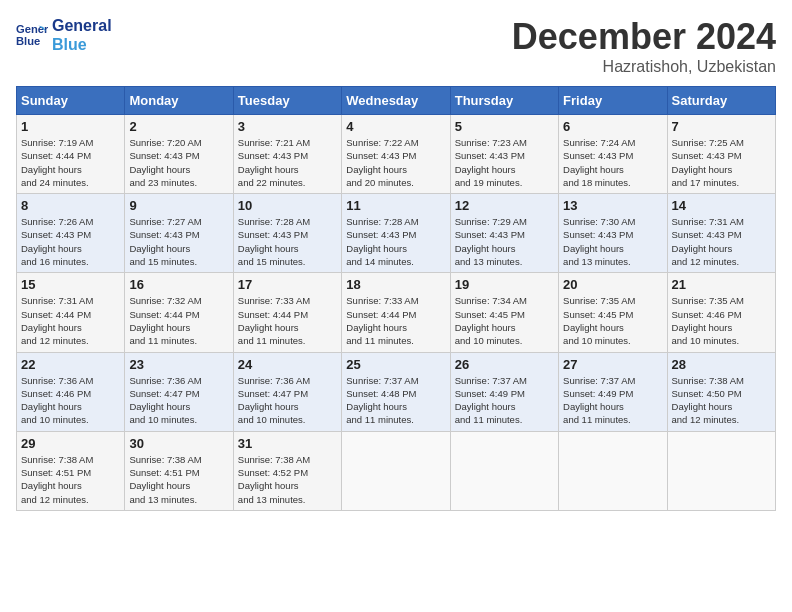 The width and height of the screenshot is (792, 612). What do you see at coordinates (179, 312) in the screenshot?
I see `table-row: 16 Sunrise: 7:32 AM Sunset: 4:44 PM Dayl…` at bounding box center [179, 312].